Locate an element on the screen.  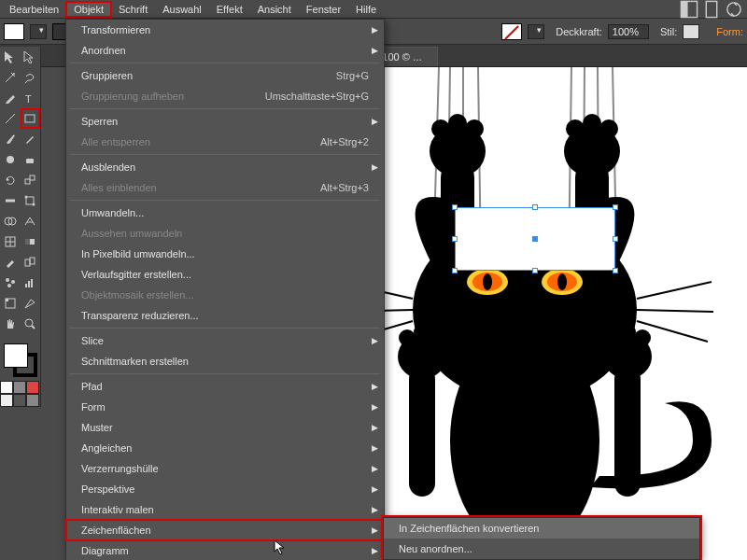
menu-item: Gruppierung aufhebenUmschalttaste+Strg+G is located at coordinates (225, 96).